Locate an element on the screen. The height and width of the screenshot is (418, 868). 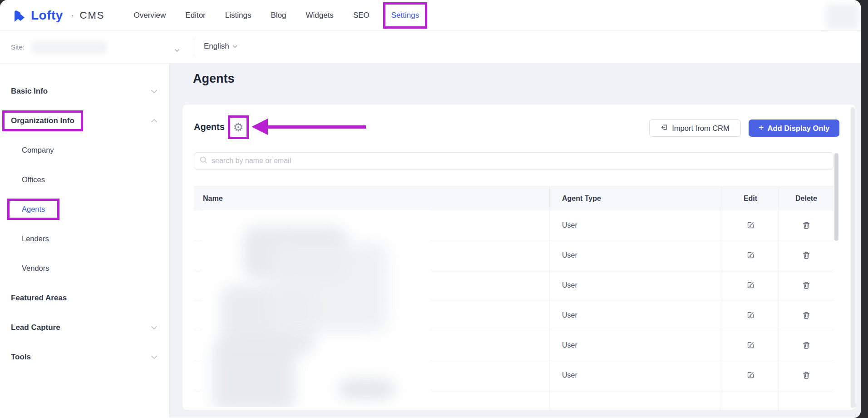
sidebar-item-lenders: Lenders is located at coordinates (84, 239).